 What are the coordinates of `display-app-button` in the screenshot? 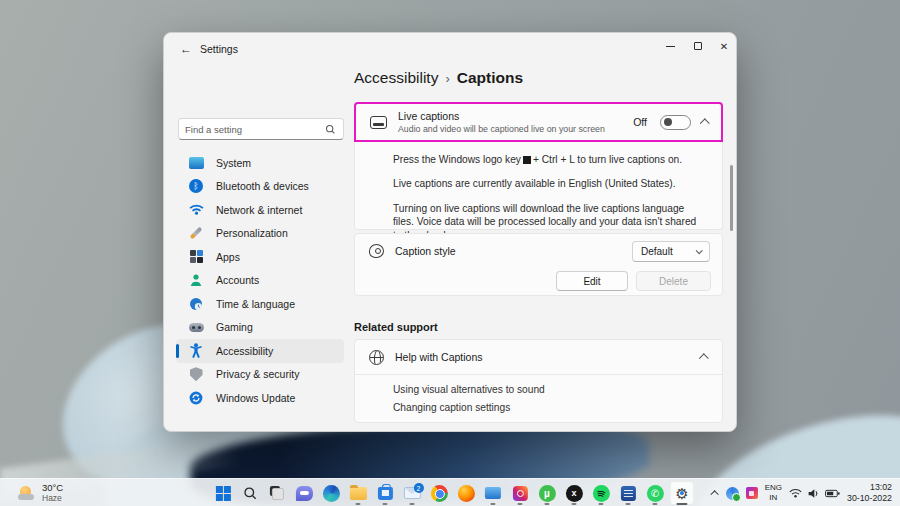 It's located at (493, 493).